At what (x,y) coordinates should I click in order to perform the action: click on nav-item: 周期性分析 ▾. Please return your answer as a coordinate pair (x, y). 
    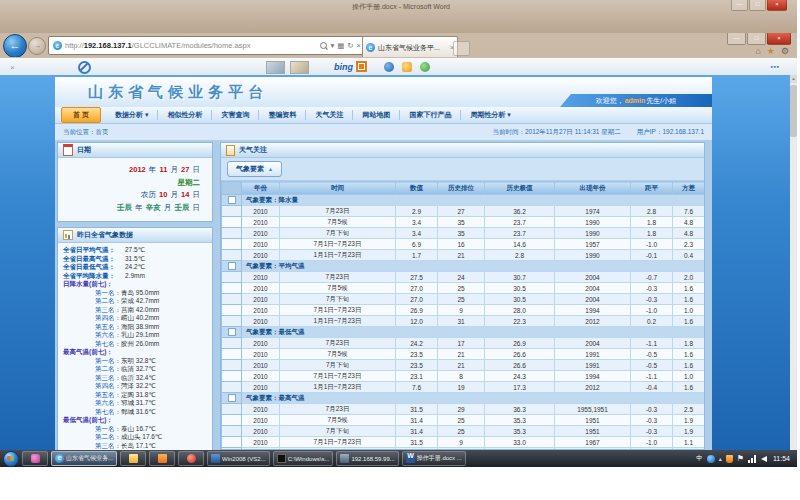
    Looking at the image, I should click on (490, 115).